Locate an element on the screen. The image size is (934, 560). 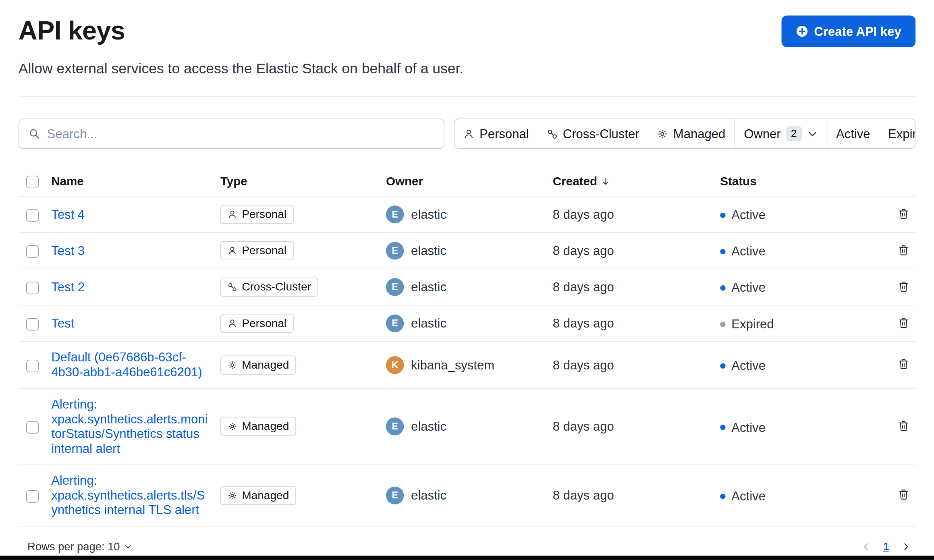
cluster-icon is located at coordinates (232, 287).